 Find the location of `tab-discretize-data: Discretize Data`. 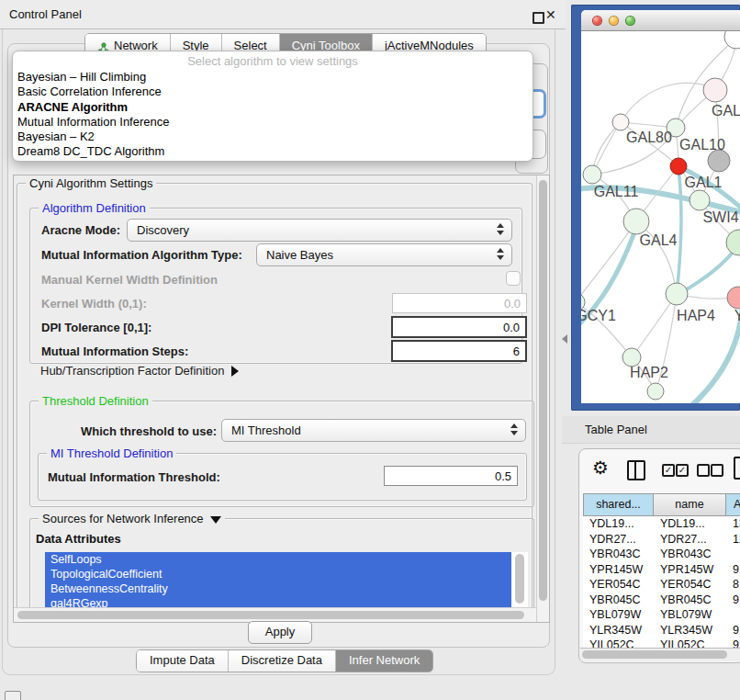

tab-discretize-data: Discretize Data is located at coordinates (281, 661).